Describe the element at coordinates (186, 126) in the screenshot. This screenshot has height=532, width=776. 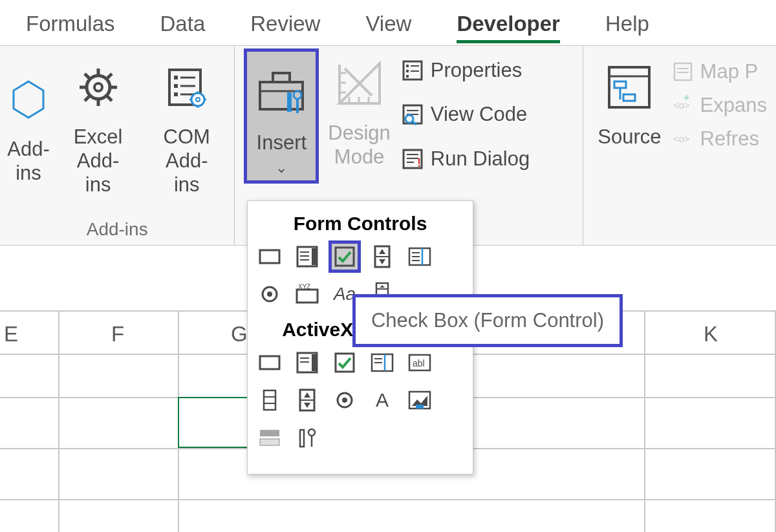
I see `com-addins-button: COM Add-ins` at that location.